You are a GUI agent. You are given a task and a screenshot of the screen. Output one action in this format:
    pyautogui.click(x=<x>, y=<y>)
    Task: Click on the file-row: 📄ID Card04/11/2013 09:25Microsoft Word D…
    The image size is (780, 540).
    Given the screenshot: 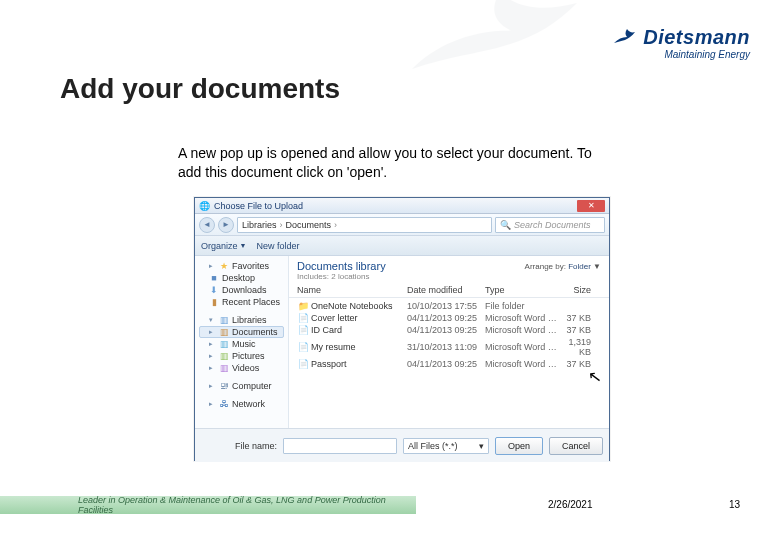 What is the action you would take?
    pyautogui.click(x=449, y=330)
    